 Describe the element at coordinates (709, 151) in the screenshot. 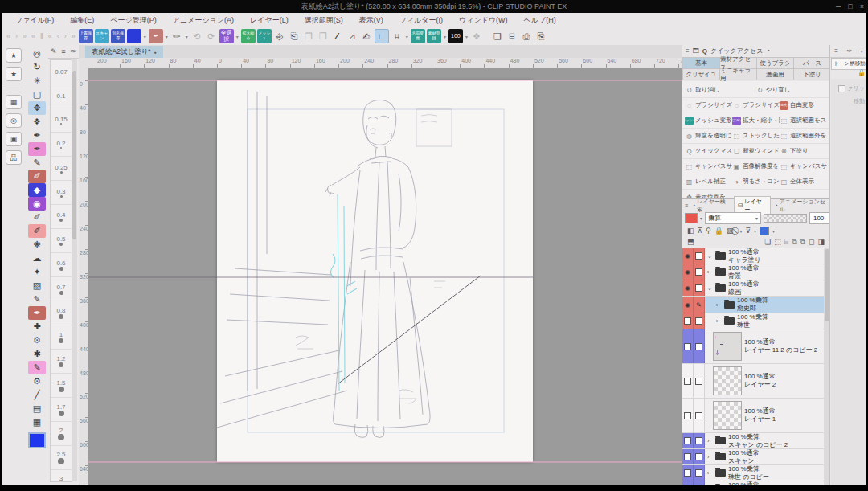

I see `quick-mask-item: Qクイックマスク` at that location.